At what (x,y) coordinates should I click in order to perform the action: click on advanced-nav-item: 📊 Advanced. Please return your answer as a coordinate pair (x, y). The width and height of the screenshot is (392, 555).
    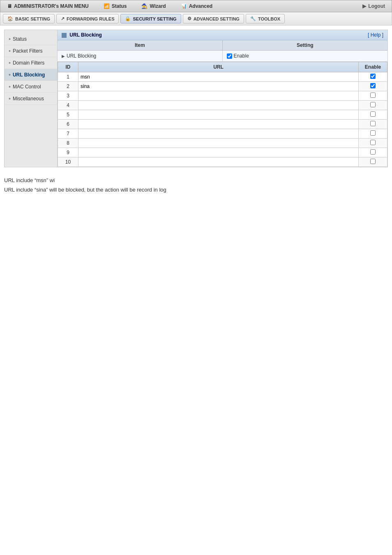
    Looking at the image, I should click on (196, 6).